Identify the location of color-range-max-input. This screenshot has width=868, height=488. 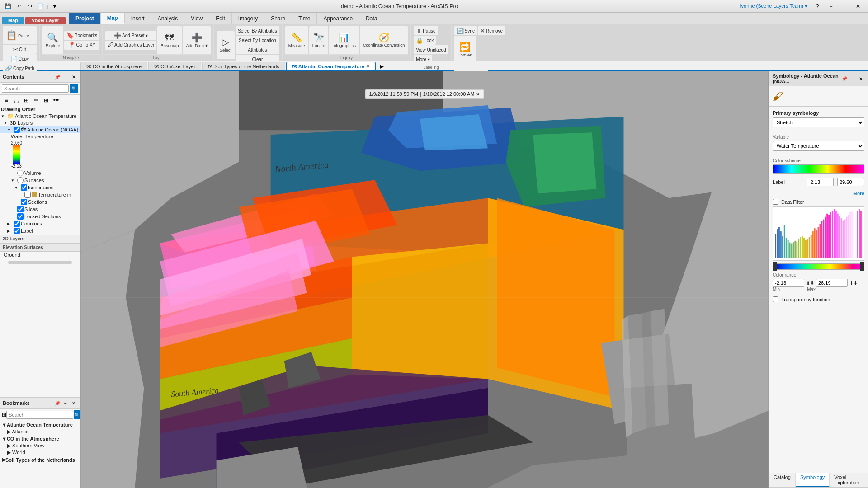
(832, 283).